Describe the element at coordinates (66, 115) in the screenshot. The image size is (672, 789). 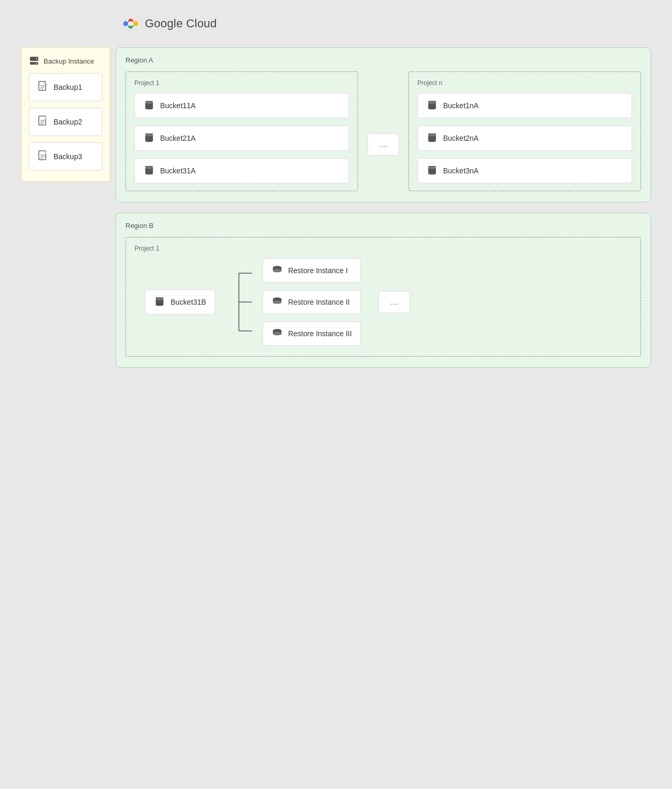
I see `backup-panel: Backup Instance Backup1 Backup2` at that location.